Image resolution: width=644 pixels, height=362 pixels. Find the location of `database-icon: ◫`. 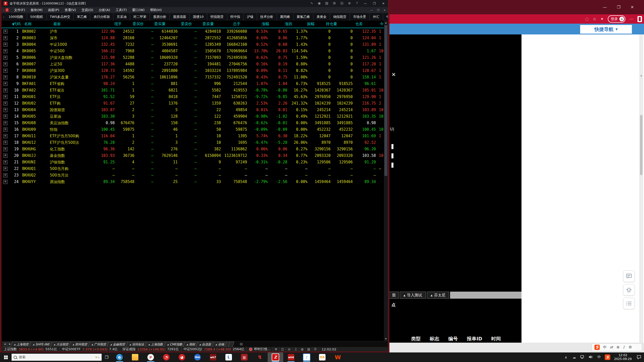

database-icon: ◫ is located at coordinates (283, 349).